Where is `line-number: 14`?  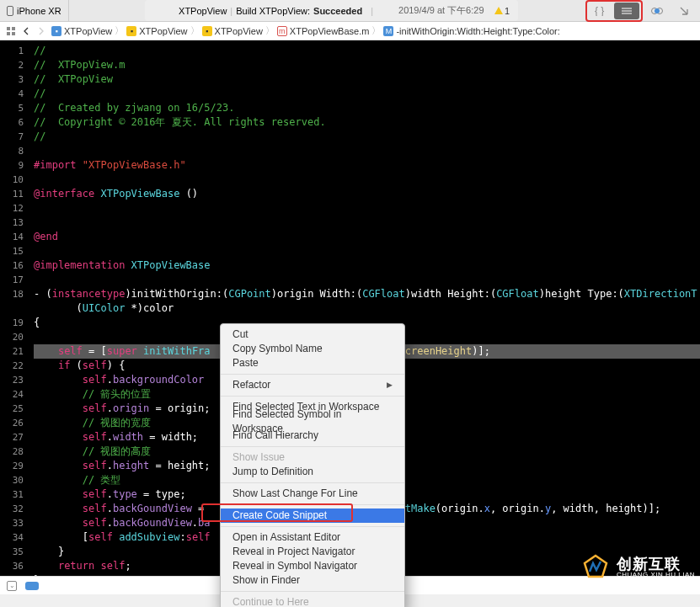 line-number: 14 is located at coordinates (12, 237).